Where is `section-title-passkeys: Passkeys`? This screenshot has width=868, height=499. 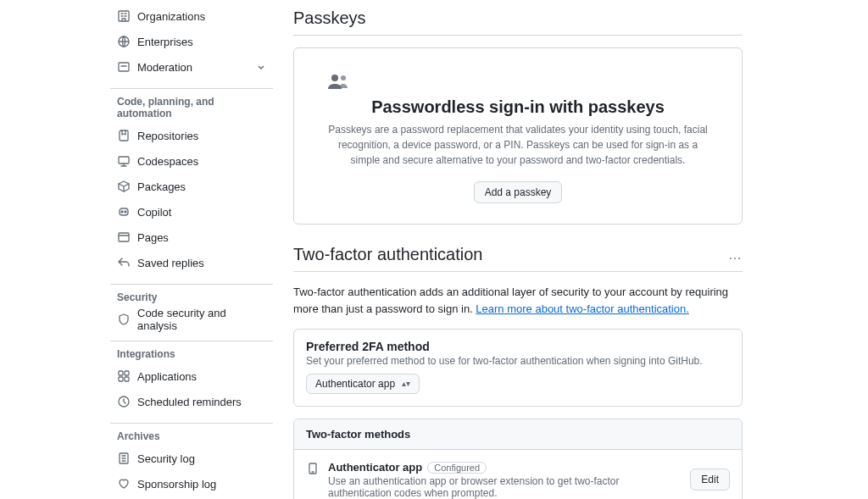
section-title-passkeys: Passkeys is located at coordinates (518, 22).